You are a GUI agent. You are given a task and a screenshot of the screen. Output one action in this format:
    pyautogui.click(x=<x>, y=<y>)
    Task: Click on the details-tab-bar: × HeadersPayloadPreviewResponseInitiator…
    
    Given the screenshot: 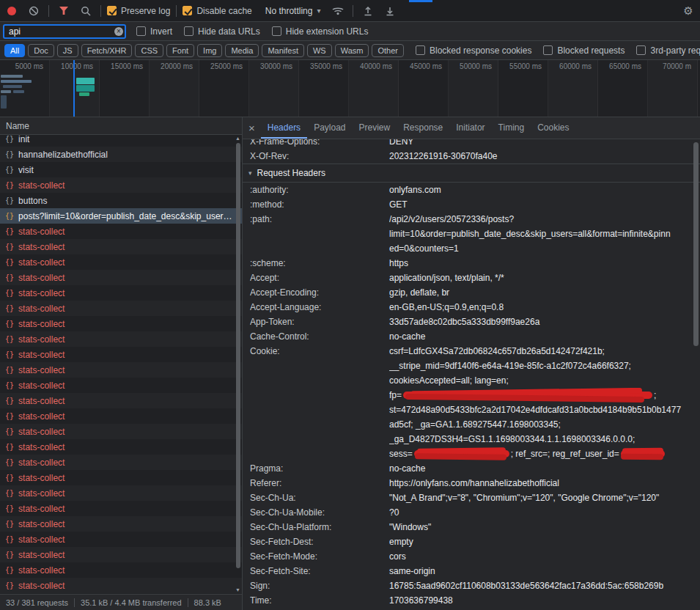 What is the action you would take?
    pyautogui.click(x=471, y=128)
    